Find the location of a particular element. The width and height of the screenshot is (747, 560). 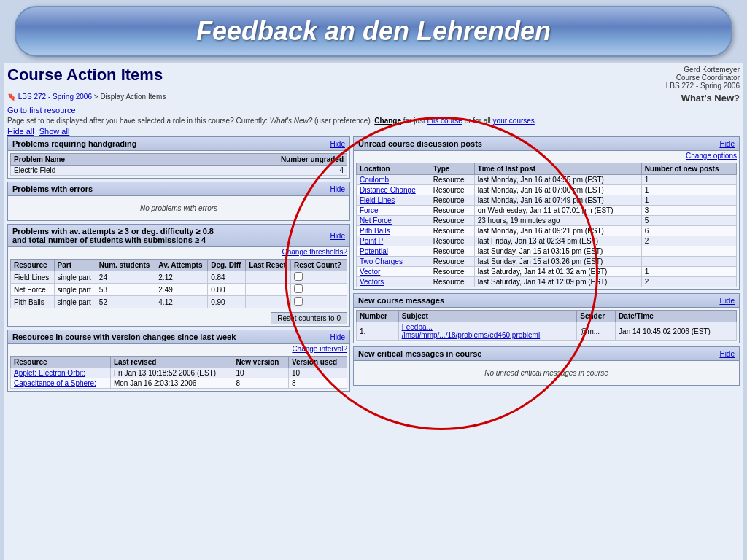

attempts-section: Problems with av. attempts ≥ 3 or deg. d… is located at coordinates (179, 276).